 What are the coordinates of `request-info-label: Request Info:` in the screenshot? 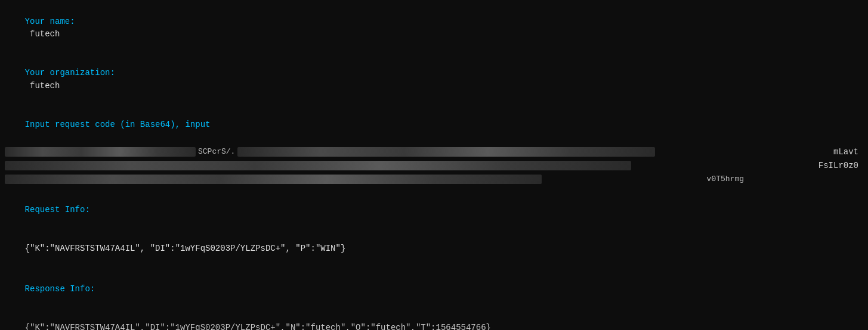 It's located at (57, 210).